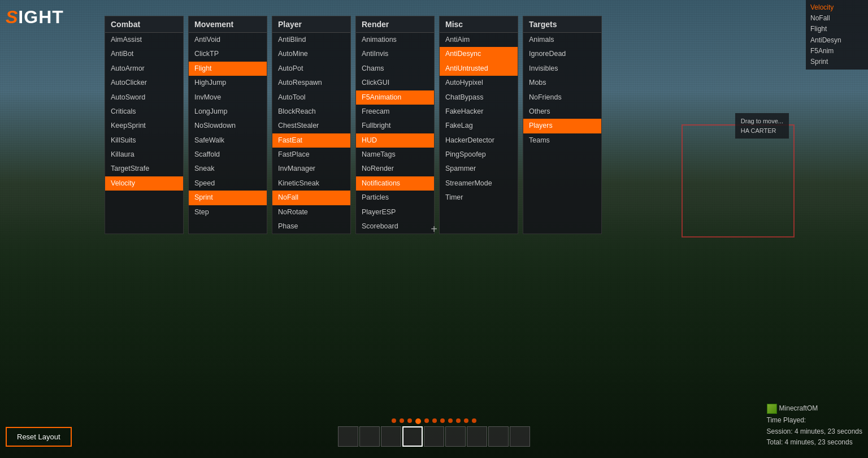 This screenshot has width=868, height=458. I want to click on menu-item-animals: Animals, so click(562, 40).